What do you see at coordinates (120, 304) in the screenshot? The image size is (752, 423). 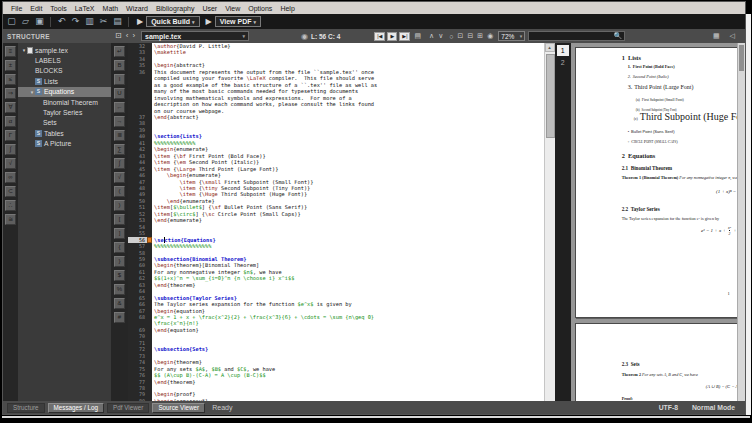 I see `math-tool-icon-19: &` at bounding box center [120, 304].